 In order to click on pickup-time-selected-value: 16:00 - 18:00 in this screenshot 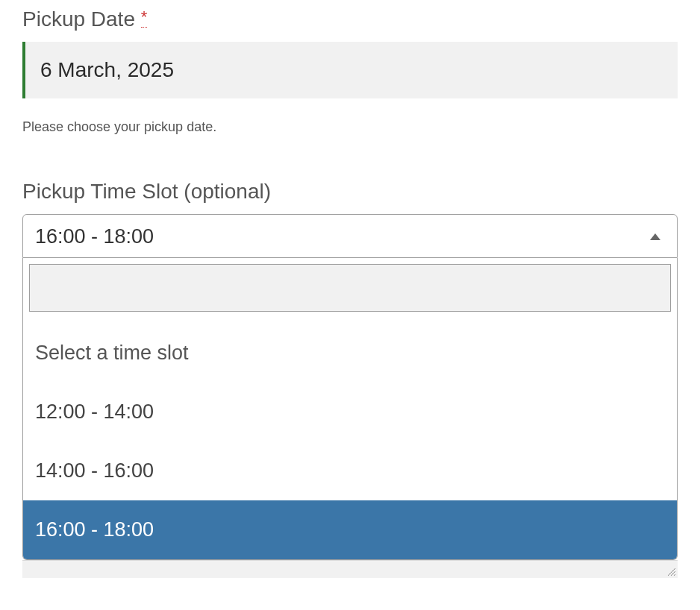, I will do `click(94, 237)`.